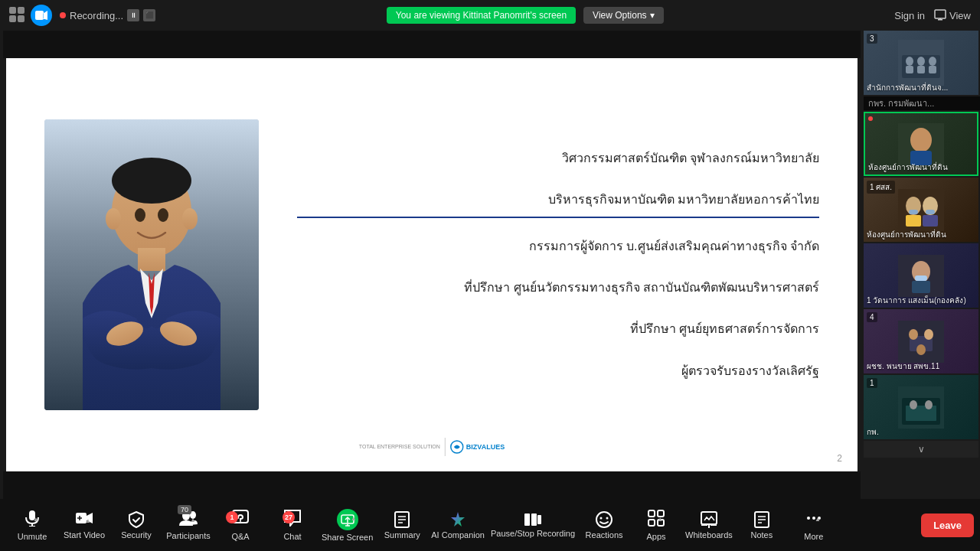 The width and height of the screenshot is (980, 551). Describe the element at coordinates (922, 103) in the screenshot. I see `sidebar-name-bar-1: กพร. กรมพัฒนา...` at that location.